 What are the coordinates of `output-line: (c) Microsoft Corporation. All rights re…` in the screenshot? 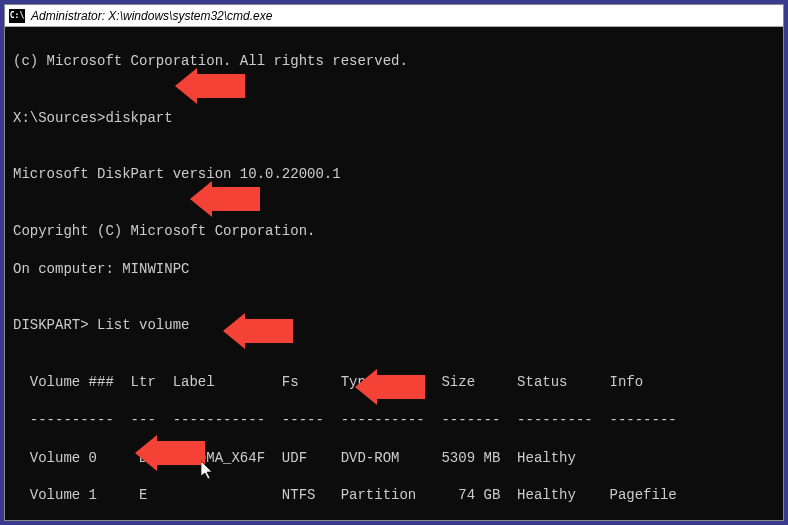 It's located at (394, 62).